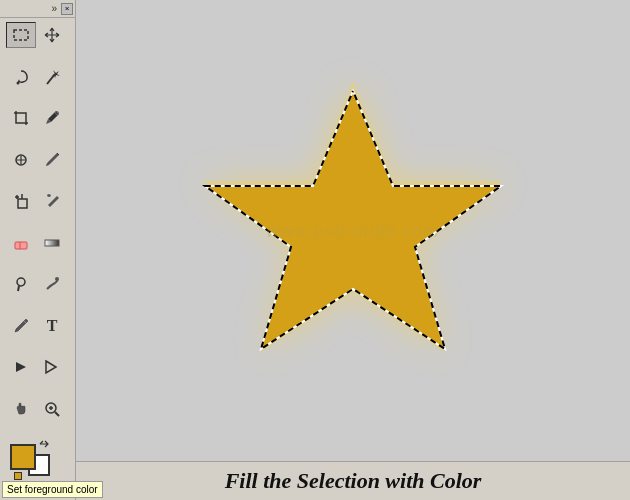  What do you see at coordinates (52, 160) in the screenshot?
I see `tool-brush` at bounding box center [52, 160].